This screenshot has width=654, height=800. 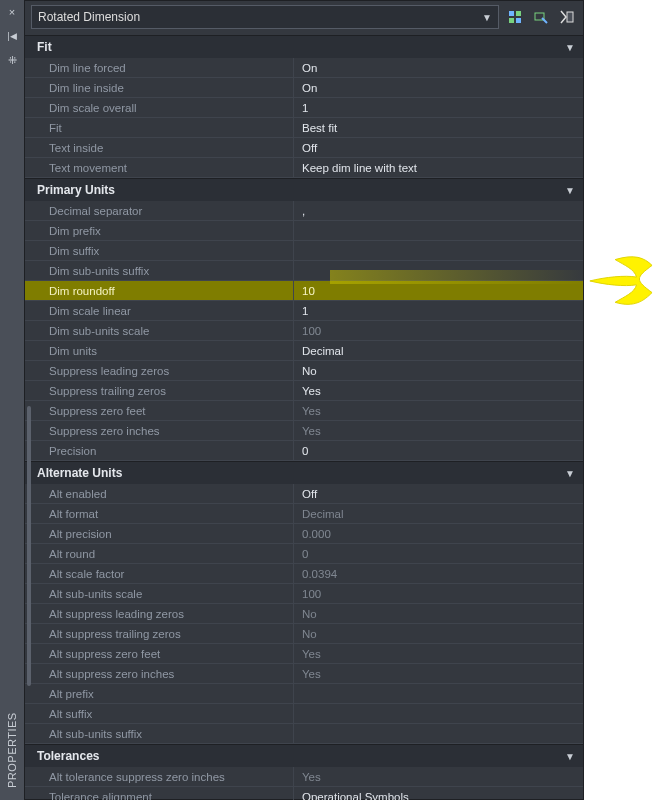 I want to click on property-label: Alt suppress zero feet, so click(x=160, y=654).